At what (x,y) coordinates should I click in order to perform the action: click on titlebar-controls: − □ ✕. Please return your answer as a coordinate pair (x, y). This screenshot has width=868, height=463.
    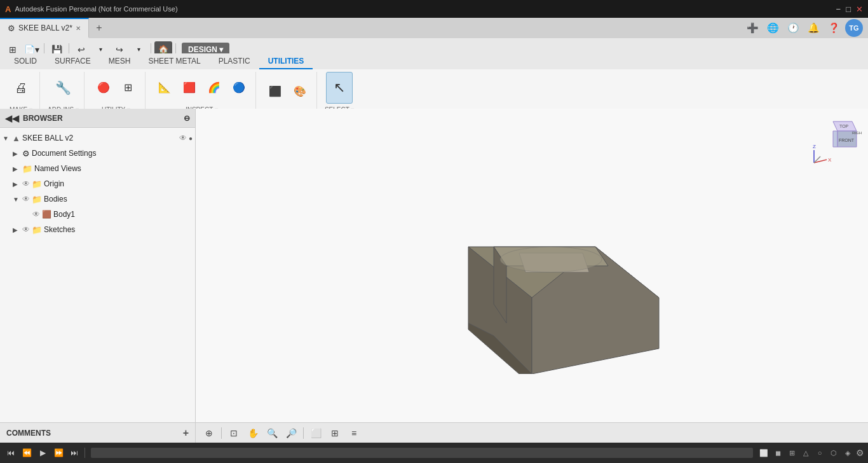
    Looking at the image, I should click on (850, 9).